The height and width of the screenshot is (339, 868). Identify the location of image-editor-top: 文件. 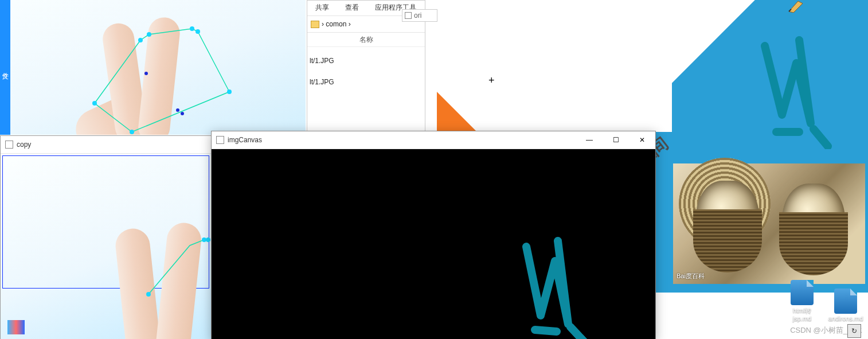
(153, 68).